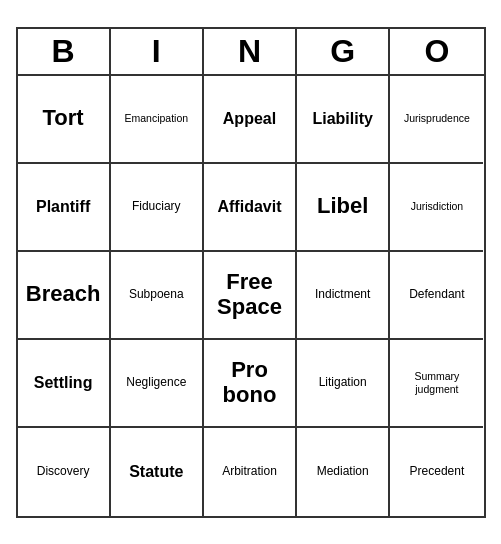  I want to click on bingo-cell: Liability, so click(344, 120).